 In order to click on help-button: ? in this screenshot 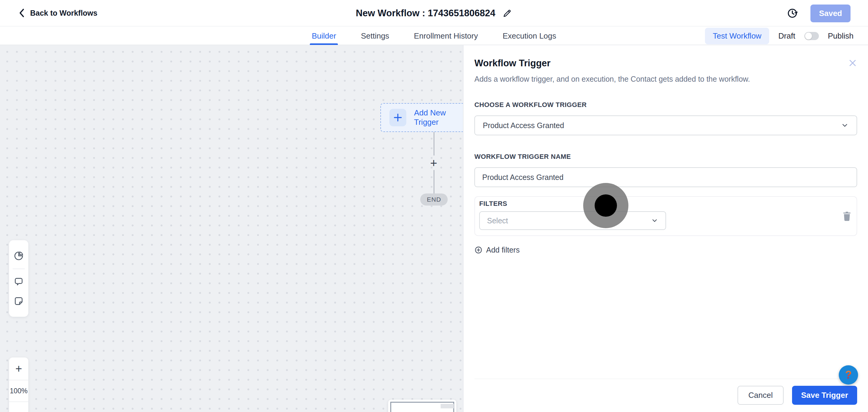, I will do `click(848, 375)`.